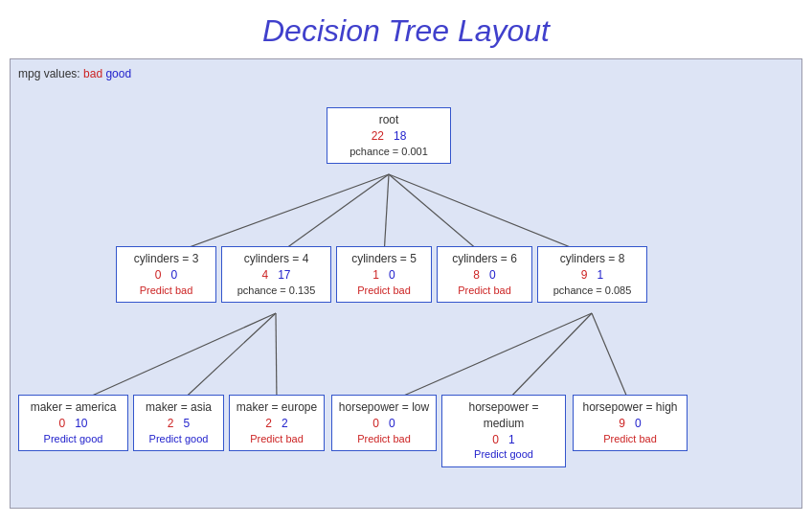 The image size is (812, 523). What do you see at coordinates (276, 291) in the screenshot?
I see `cyl4-pchance: pchance = 0.135` at bounding box center [276, 291].